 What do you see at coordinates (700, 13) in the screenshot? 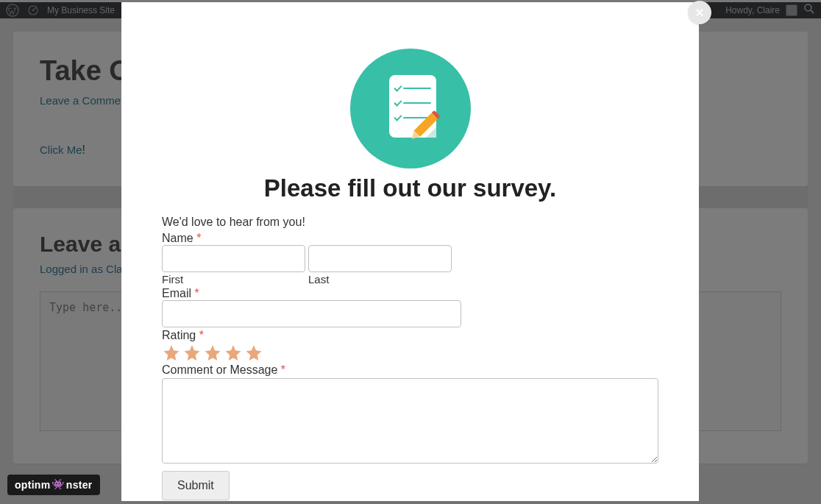
I see `close-button` at bounding box center [700, 13].